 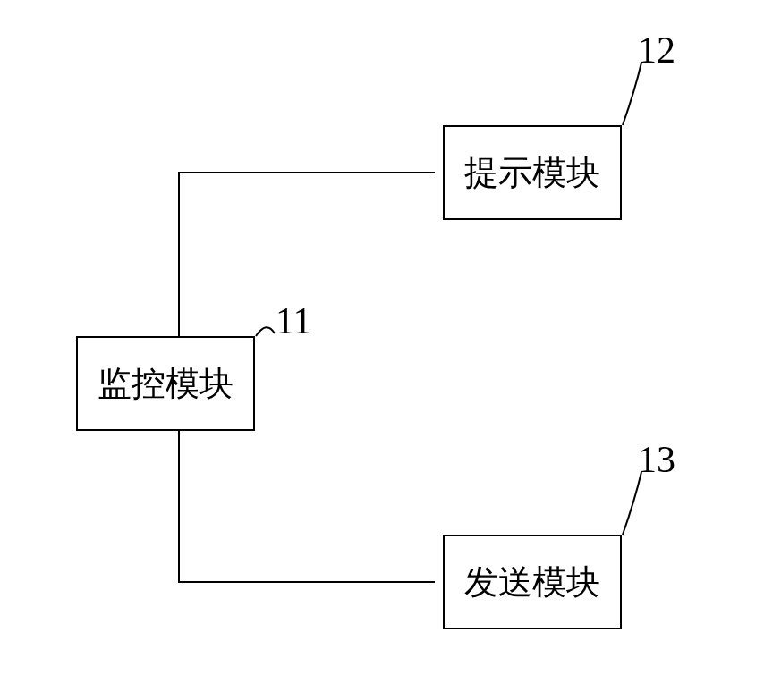 I want to click on monitor-module-box: 监控模块, so click(x=166, y=384).